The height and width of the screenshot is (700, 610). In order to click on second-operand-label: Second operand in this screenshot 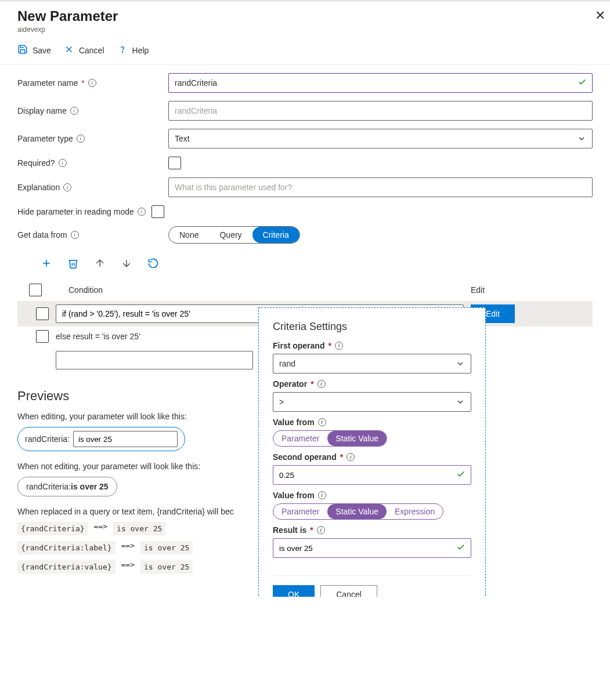, I will do `click(305, 457)`.